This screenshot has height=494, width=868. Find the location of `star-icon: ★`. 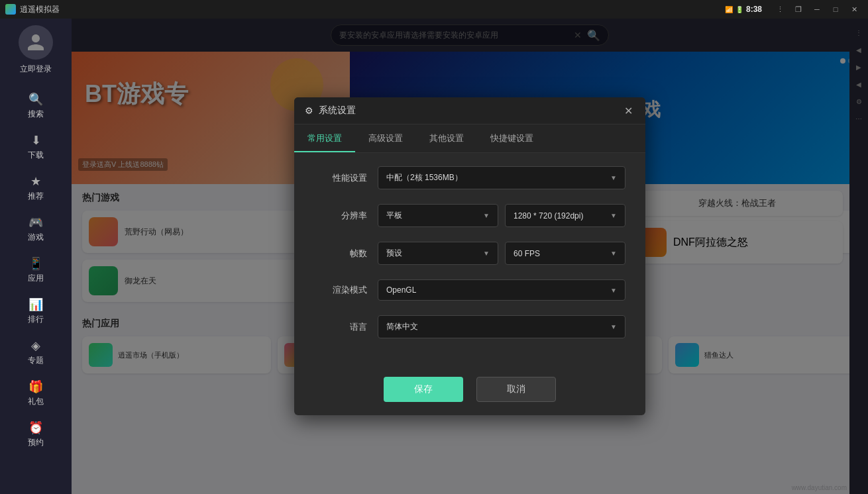

star-icon: ★ is located at coordinates (36, 181).